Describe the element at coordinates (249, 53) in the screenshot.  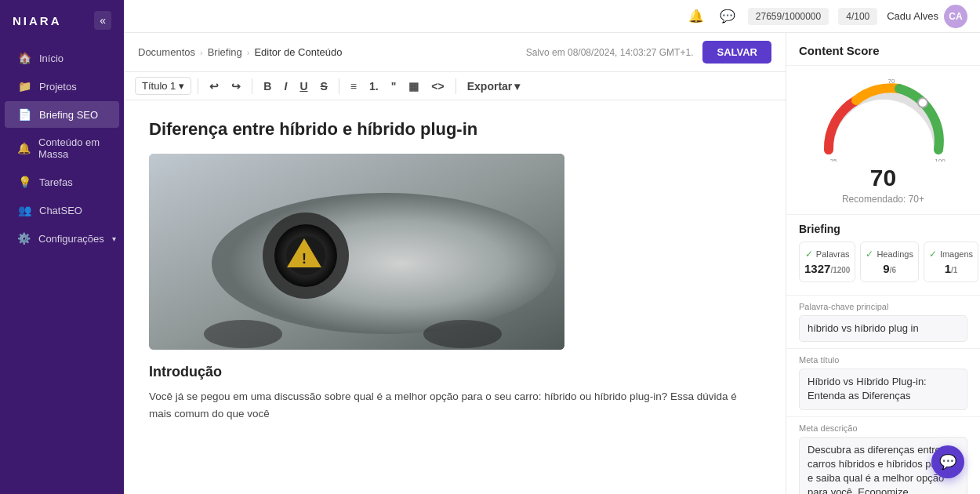
I see `breadcrumb-sep-2: ›` at that location.